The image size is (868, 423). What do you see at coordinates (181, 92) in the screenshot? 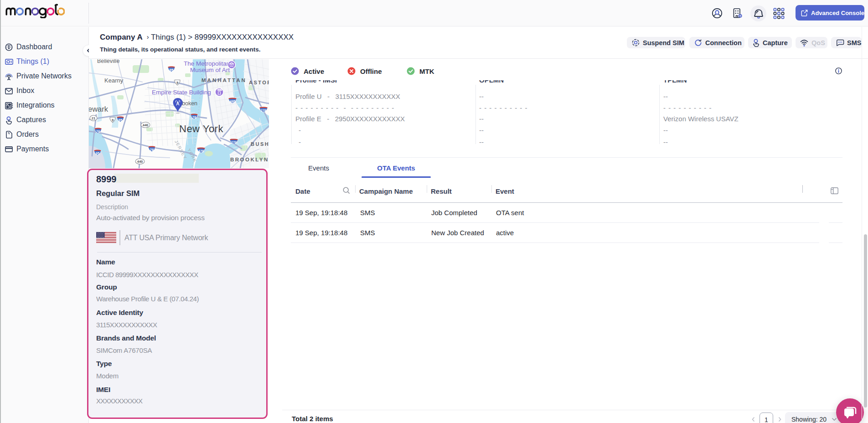
I see `svg-text: Empire State Building` at bounding box center [181, 92].